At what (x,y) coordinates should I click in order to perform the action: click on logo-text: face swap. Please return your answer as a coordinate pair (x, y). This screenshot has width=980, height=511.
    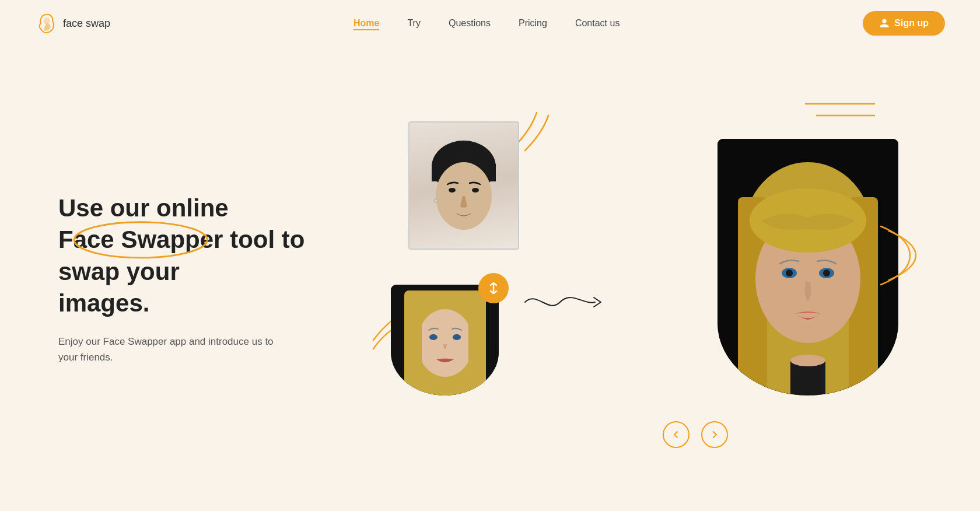
    Looking at the image, I should click on (86, 23).